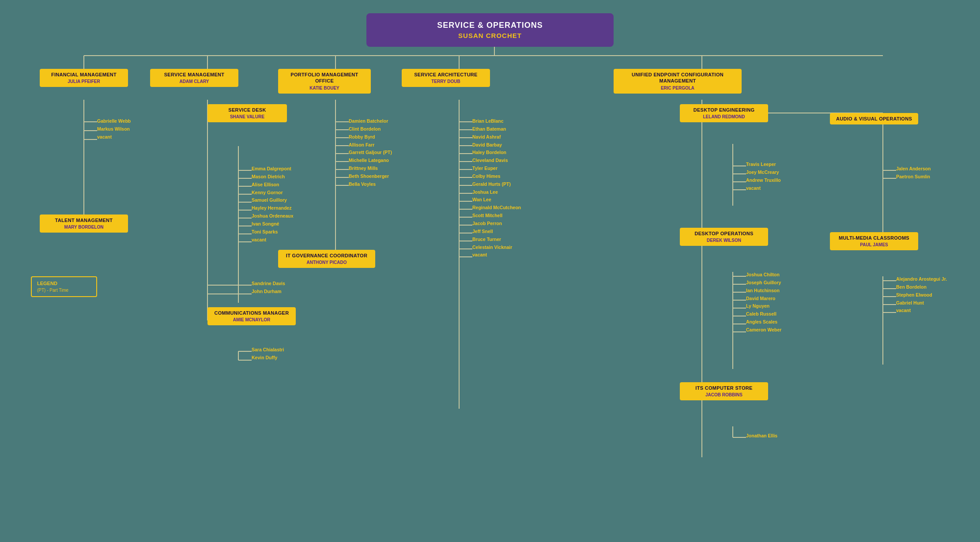  I want to click on financial-staff: Gabrielle Webb Markus Wilson vacant, so click(114, 129).